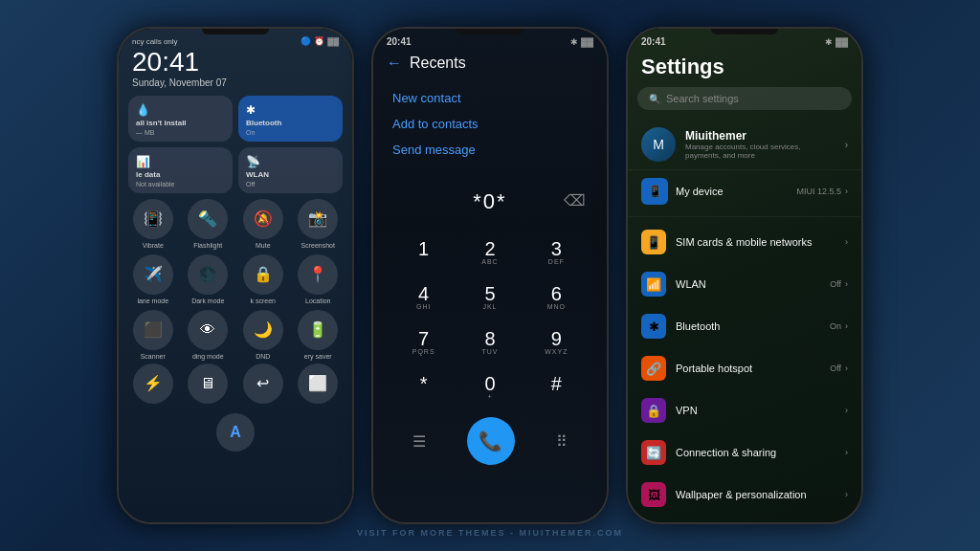 This screenshot has height=551, width=980. Describe the element at coordinates (702, 99) in the screenshot. I see `p3-search-placeholder: Search settings` at that location.